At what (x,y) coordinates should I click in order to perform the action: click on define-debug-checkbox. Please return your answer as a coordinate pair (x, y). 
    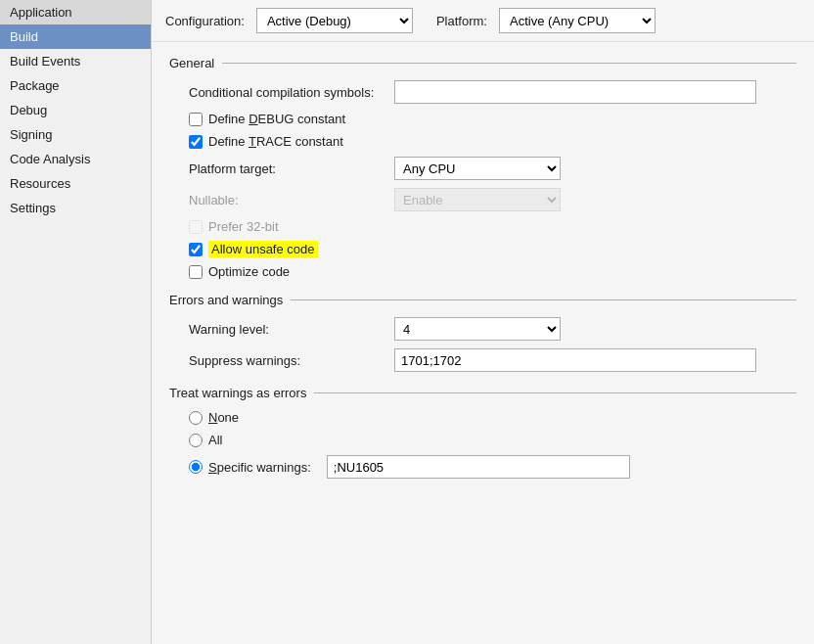
    Looking at the image, I should click on (196, 119).